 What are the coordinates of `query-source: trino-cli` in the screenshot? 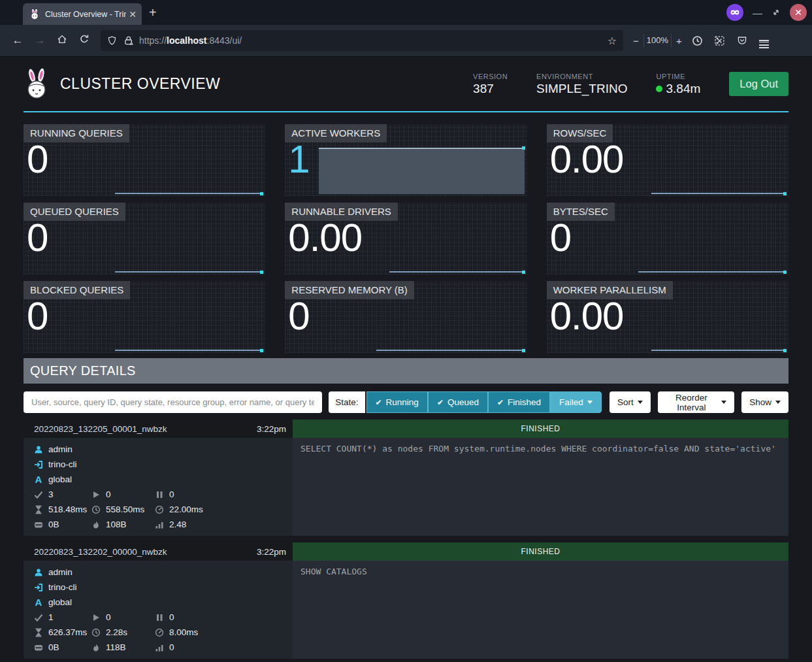 It's located at (63, 464).